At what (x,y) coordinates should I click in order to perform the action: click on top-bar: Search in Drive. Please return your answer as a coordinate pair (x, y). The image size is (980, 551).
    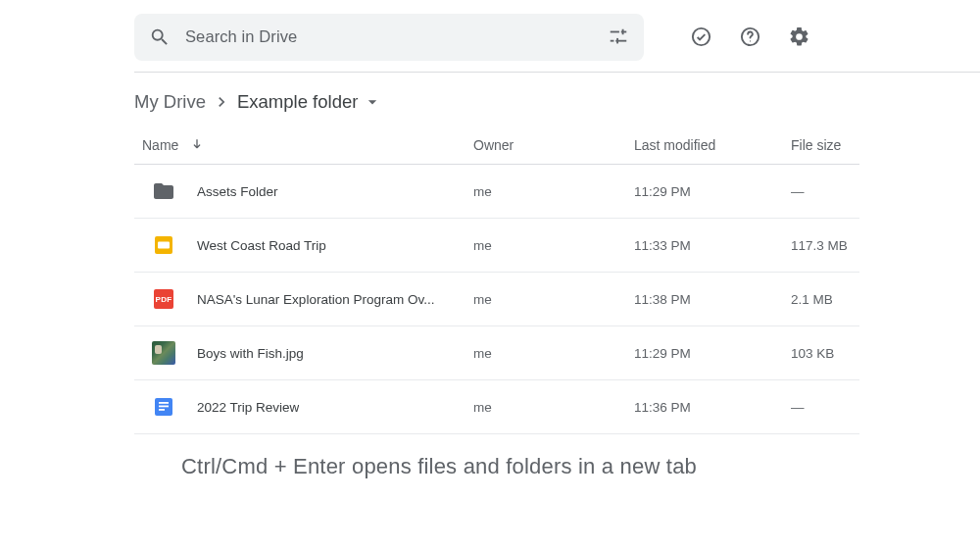
    Looking at the image, I should click on (557, 36).